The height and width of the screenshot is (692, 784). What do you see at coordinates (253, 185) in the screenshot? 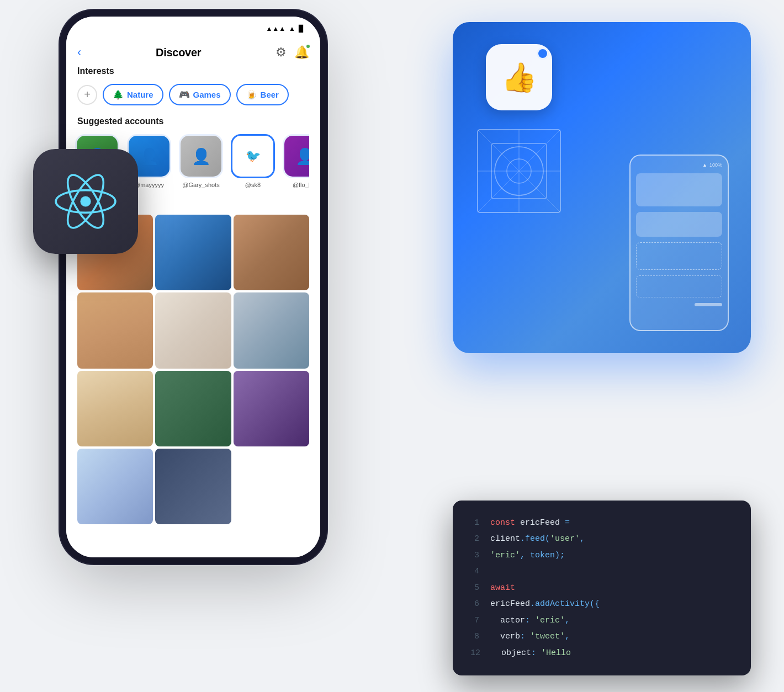
I see `username-sk8: @sk8` at bounding box center [253, 185].